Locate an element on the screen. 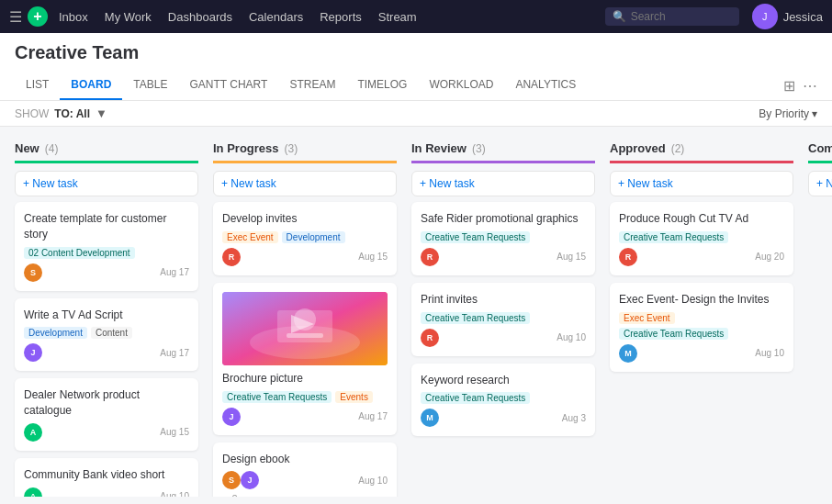 The width and height of the screenshot is (832, 504). card-title: Develop invites is located at coordinates (305, 218).